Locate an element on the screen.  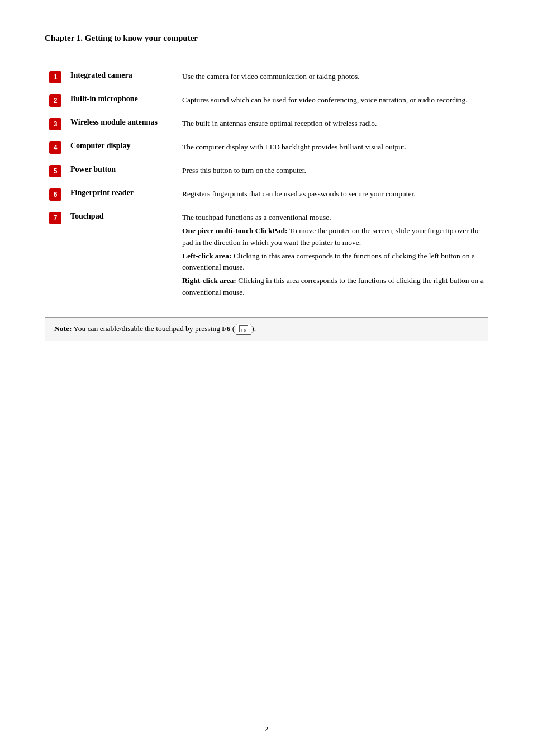
table-row: 6Fingerprint readerRegisters fingerprint… is located at coordinates (266, 195).